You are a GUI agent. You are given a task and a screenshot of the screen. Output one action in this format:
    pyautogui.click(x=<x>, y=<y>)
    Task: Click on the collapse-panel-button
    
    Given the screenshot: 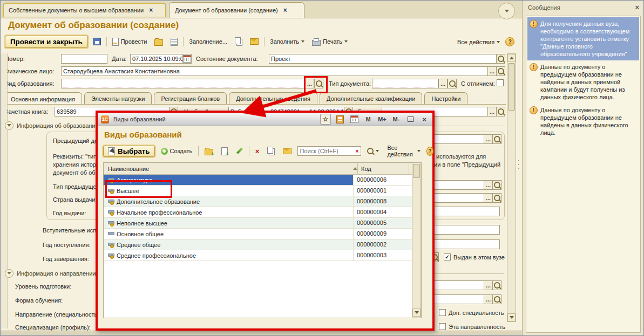 What is the action you would take?
    pyautogui.click(x=506, y=11)
    